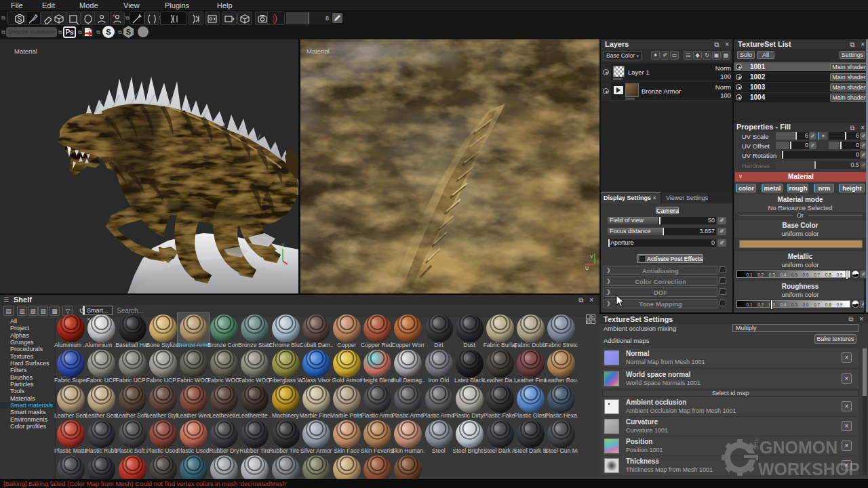  I want to click on svg-text: WORKSHOP, so click(809, 469).